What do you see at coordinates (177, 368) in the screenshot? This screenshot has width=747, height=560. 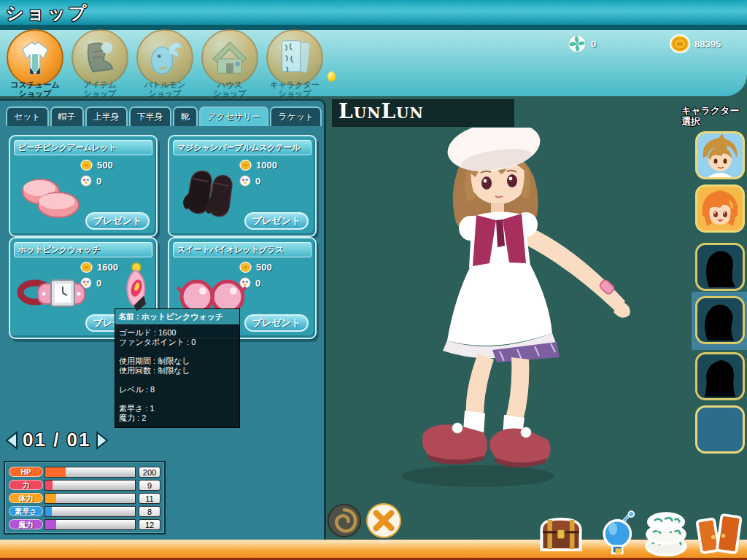 I see `item-tooltip: 名前 : ホットピンクウォッチ ゴールド : 1600 ファンタポイント : 0…` at bounding box center [177, 368].